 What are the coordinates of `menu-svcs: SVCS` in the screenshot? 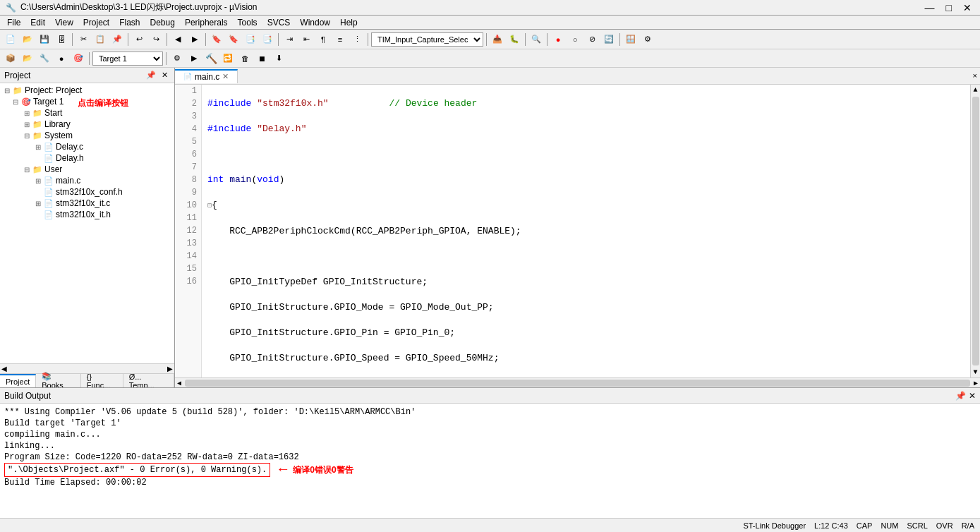 It's located at (279, 23).